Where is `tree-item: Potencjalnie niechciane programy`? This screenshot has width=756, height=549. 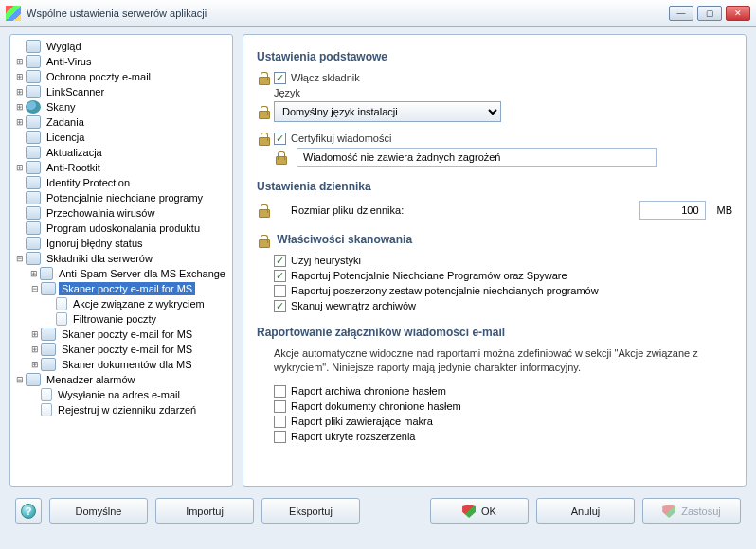 tree-item: Potencjalnie niechciane programy is located at coordinates (121, 198).